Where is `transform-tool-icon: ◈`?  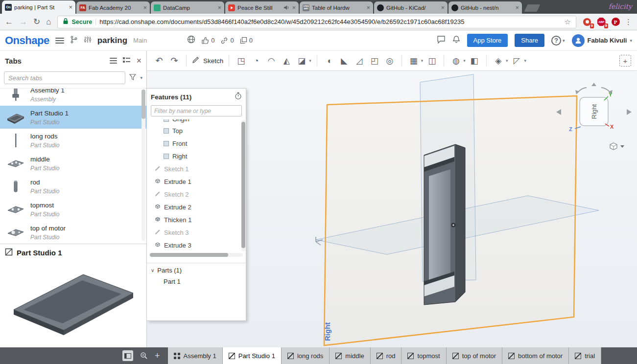 transform-tool-icon: ◈ is located at coordinates (498, 61).